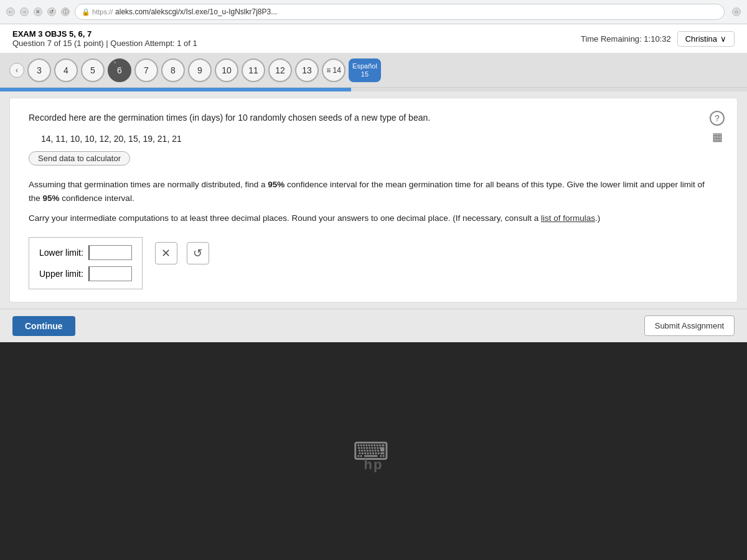 Image resolution: width=747 pixels, height=560 pixels. Describe the element at coordinates (52, 12) in the screenshot. I see `reload-btn: ↺` at that location.